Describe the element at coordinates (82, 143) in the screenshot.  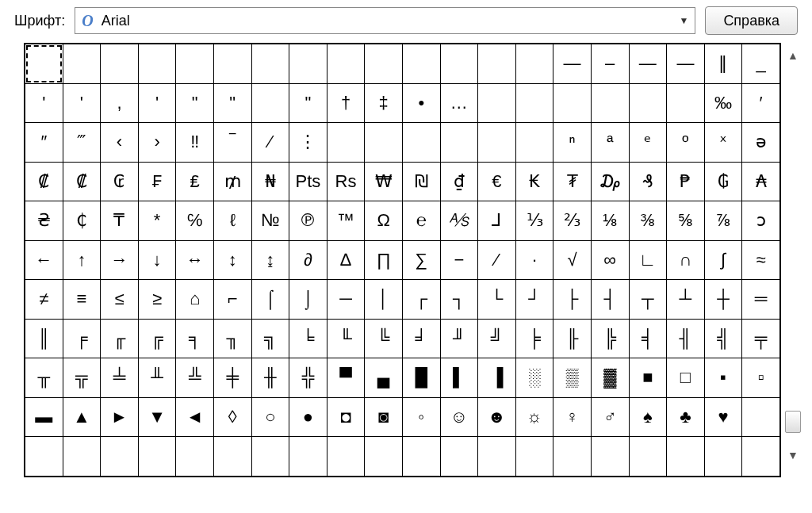
I see `char-cell: ‴` at that location.